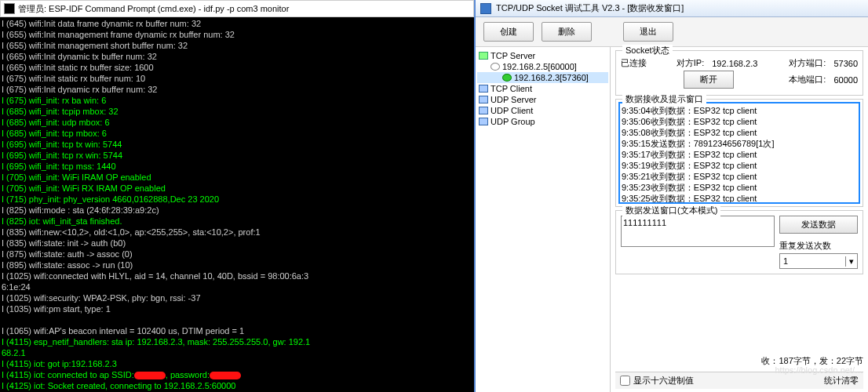 The width and height of the screenshot is (868, 392). I want to click on repeat-value: 1, so click(786, 261).